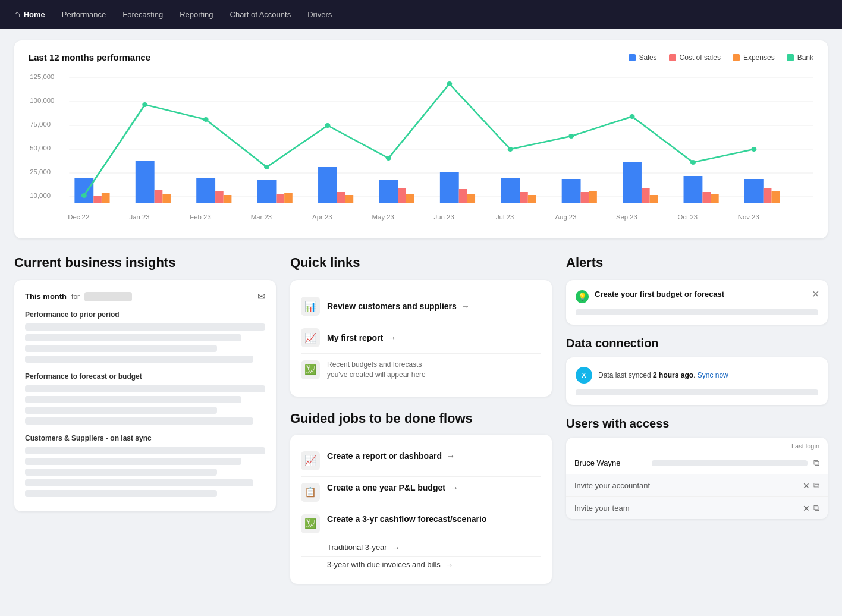 Image resolution: width=842 pixels, height=616 pixels. What do you see at coordinates (673, 58) in the screenshot?
I see `legend-dot-cost` at bounding box center [673, 58].